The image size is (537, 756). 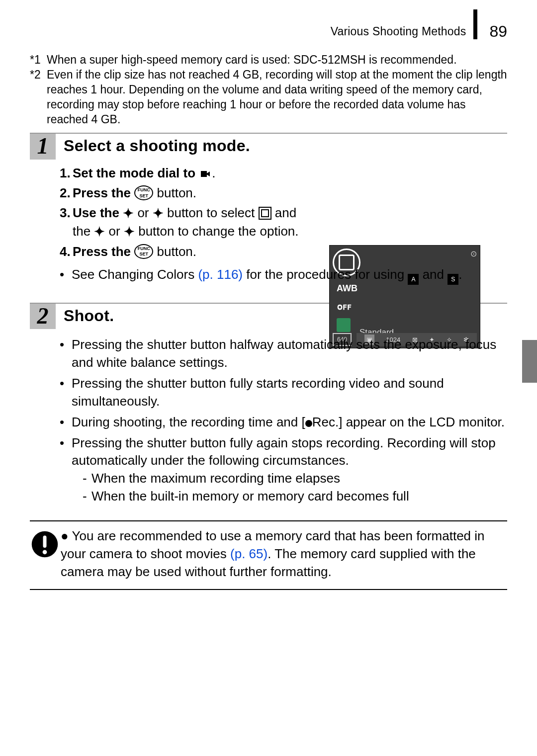 I want to click on page-header: Various Shooting Methods 89, so click(x=268, y=26).